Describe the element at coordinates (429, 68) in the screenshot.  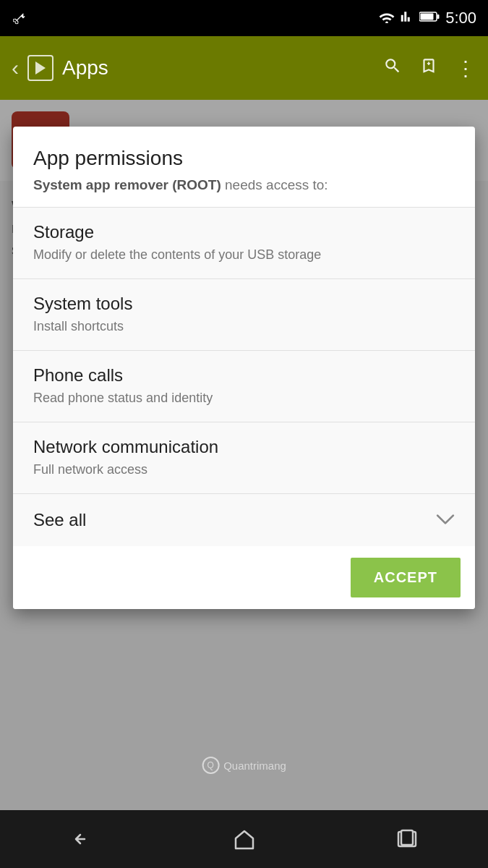
I see `toolbar-actions: ⋮` at that location.